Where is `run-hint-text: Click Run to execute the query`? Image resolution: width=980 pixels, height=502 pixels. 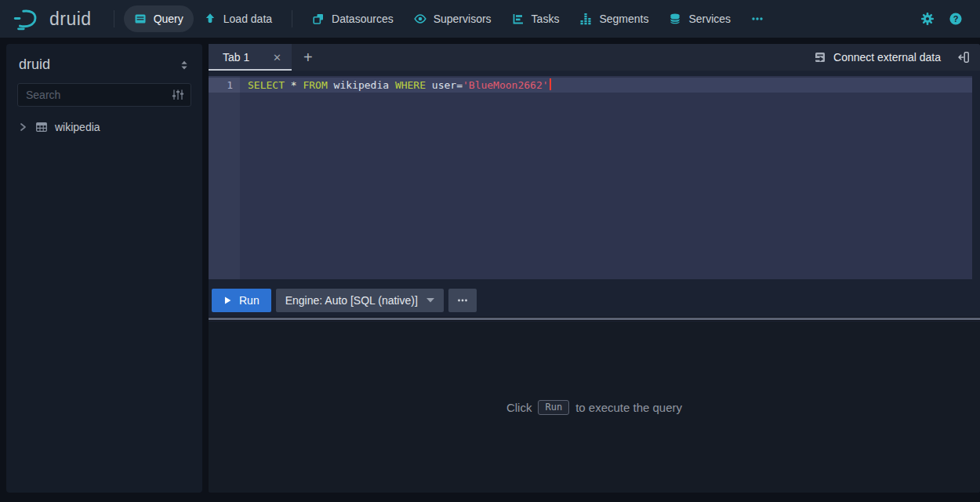
run-hint-text: Click Run to execute the query is located at coordinates (594, 408).